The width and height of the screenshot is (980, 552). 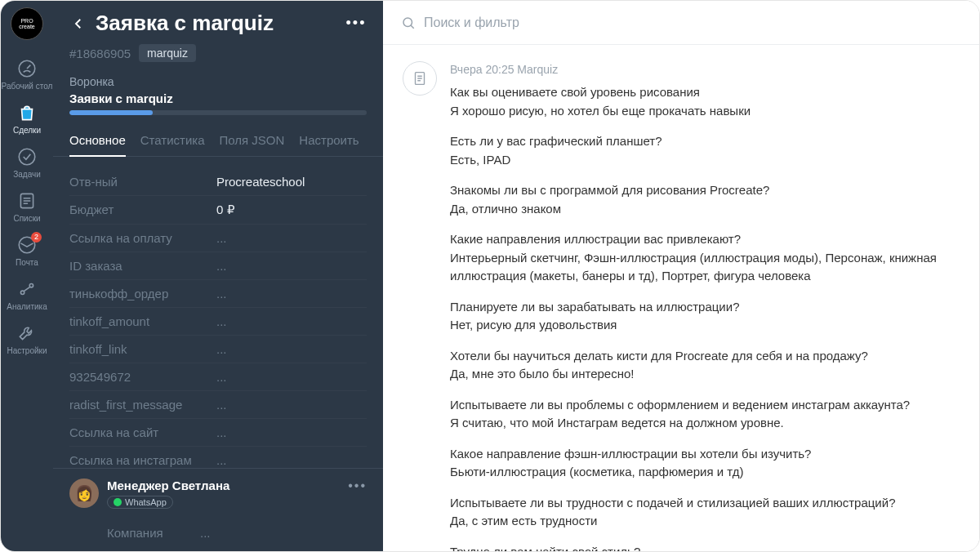 I want to click on field-label: 932549672, so click(x=143, y=377).